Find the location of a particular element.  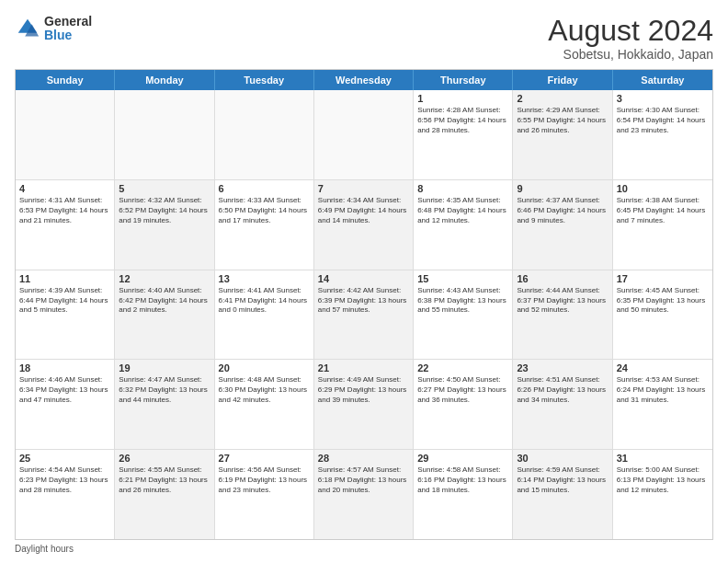

day-number: 5 is located at coordinates (164, 189).